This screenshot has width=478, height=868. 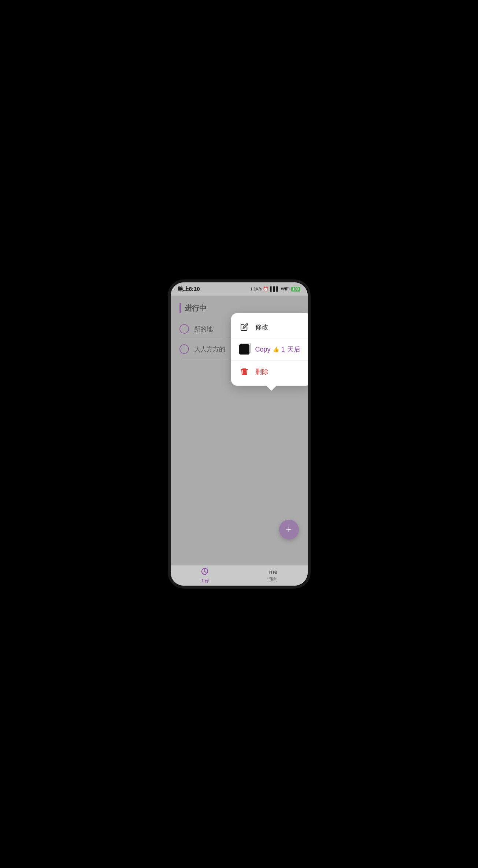 I want to click on status-icons: 1.1K/s ⏰ ▌▌▌ WiFi 100, so click(x=275, y=289).